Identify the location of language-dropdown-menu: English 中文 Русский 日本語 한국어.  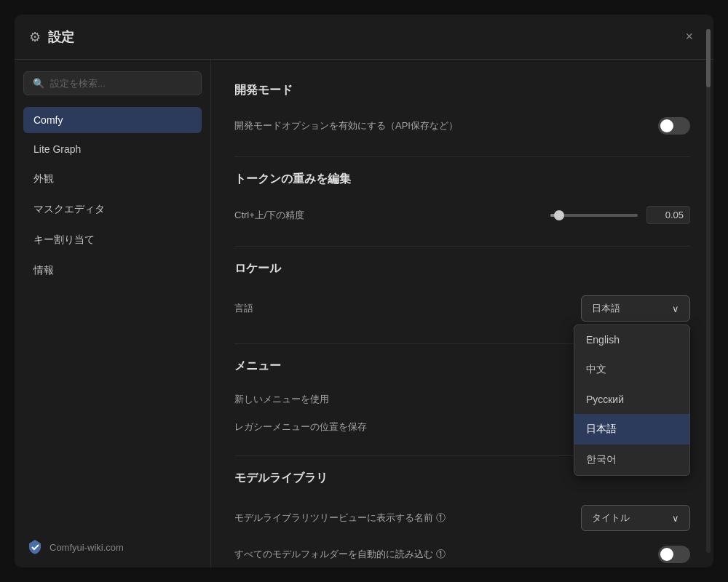
(632, 400).